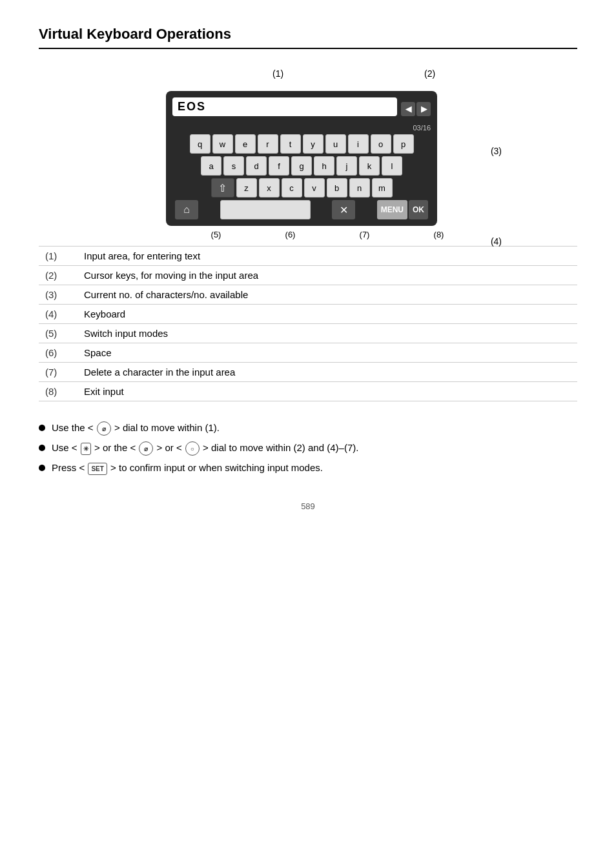  What do you see at coordinates (200, 144) in the screenshot?
I see `key-q: q` at bounding box center [200, 144].